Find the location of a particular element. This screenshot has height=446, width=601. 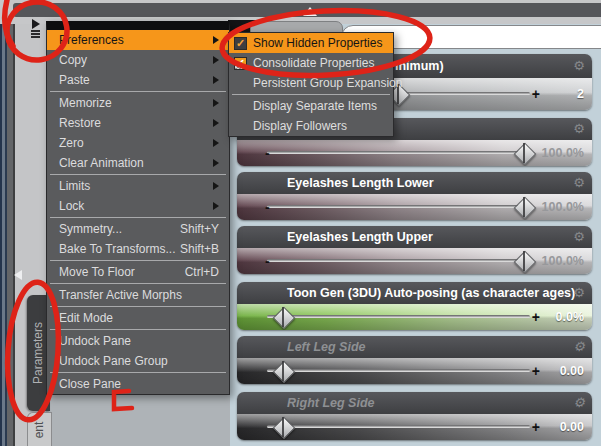

slider-label: inimum) is located at coordinates (420, 66).